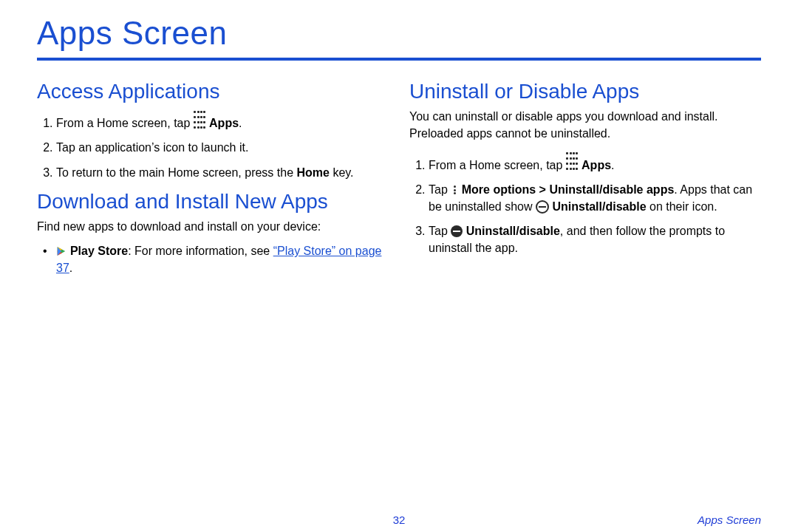  Describe the element at coordinates (61, 251) in the screenshot. I see `play-store-icon` at that location.